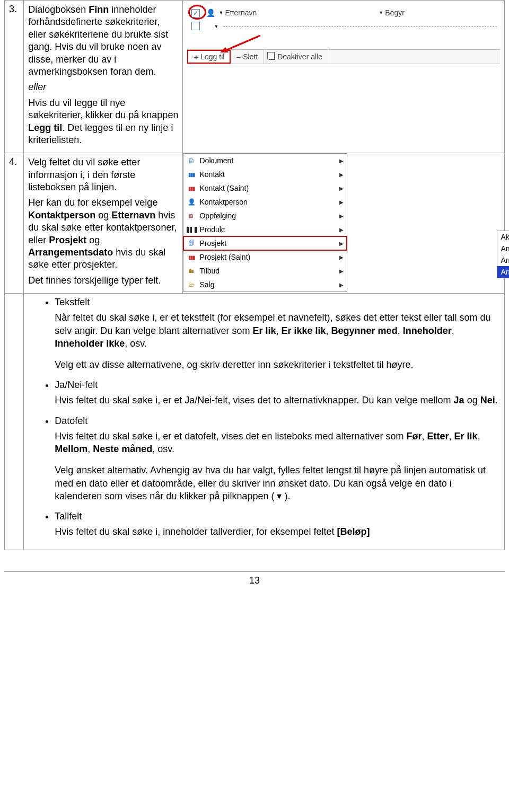 Image resolution: width=509 pixels, height=812 pixels. Describe the element at coordinates (191, 216) in the screenshot. I see `clock-icon: ⦻` at that location.